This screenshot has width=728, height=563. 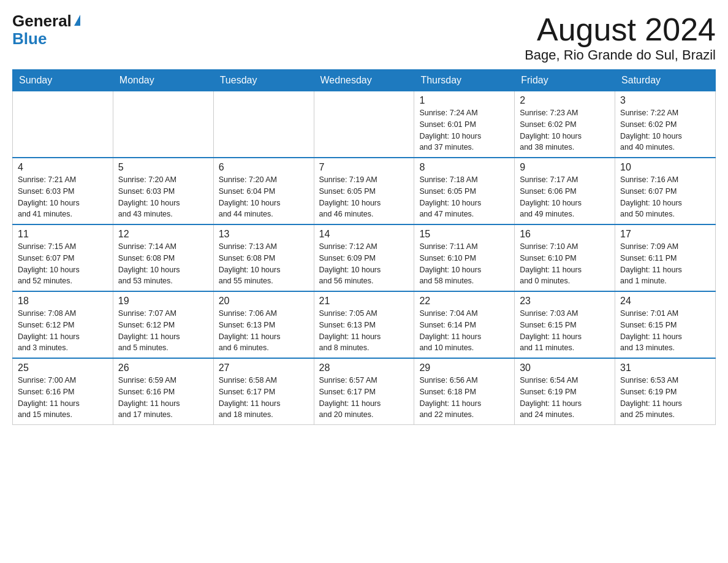 What do you see at coordinates (163, 368) in the screenshot?
I see `day-number: 26` at bounding box center [163, 368].